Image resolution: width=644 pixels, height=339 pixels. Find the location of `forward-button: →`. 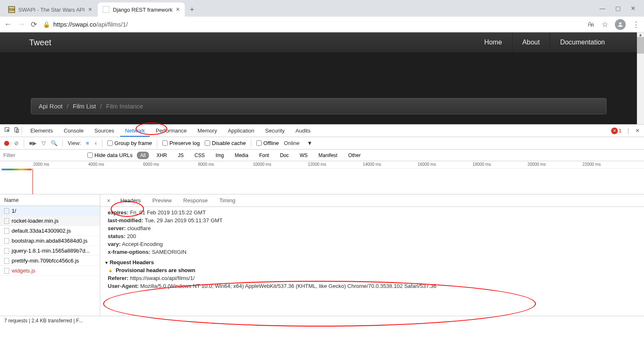

forward-button: → is located at coordinates (21, 24).